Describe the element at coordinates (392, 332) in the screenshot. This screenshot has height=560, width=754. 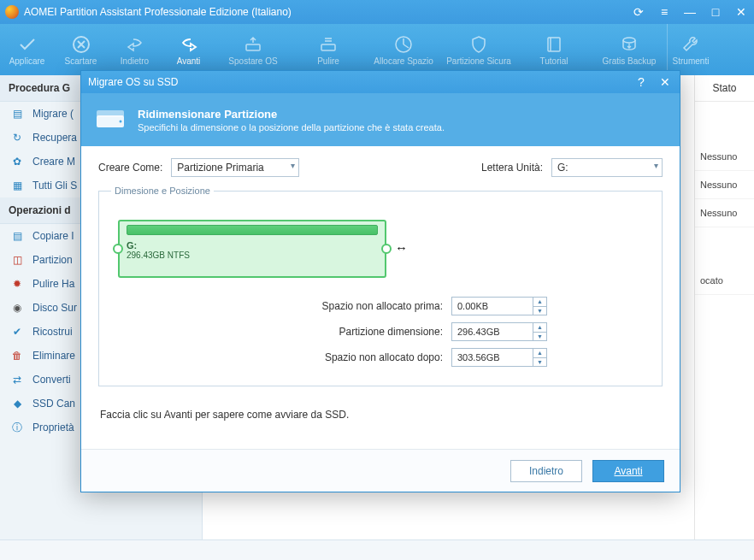
I see `partition-size-label: Partizione dimensione:` at that location.